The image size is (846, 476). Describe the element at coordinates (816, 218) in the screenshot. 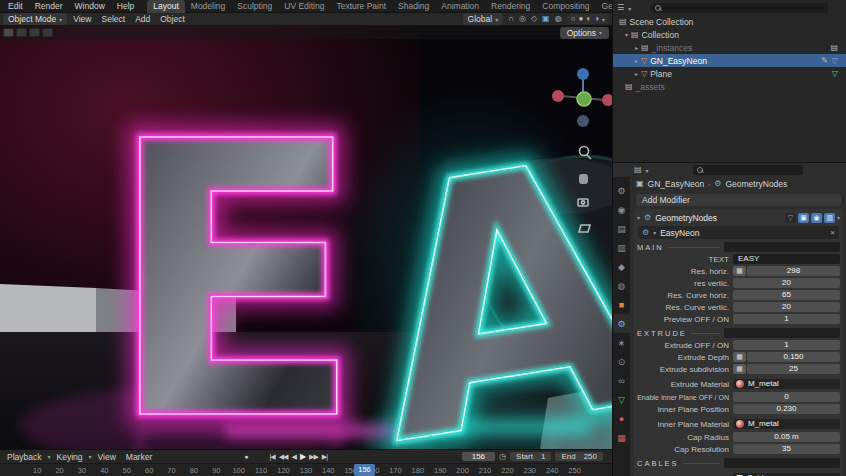

I see `modifier-realtime-toggle-icon: ◉` at that location.